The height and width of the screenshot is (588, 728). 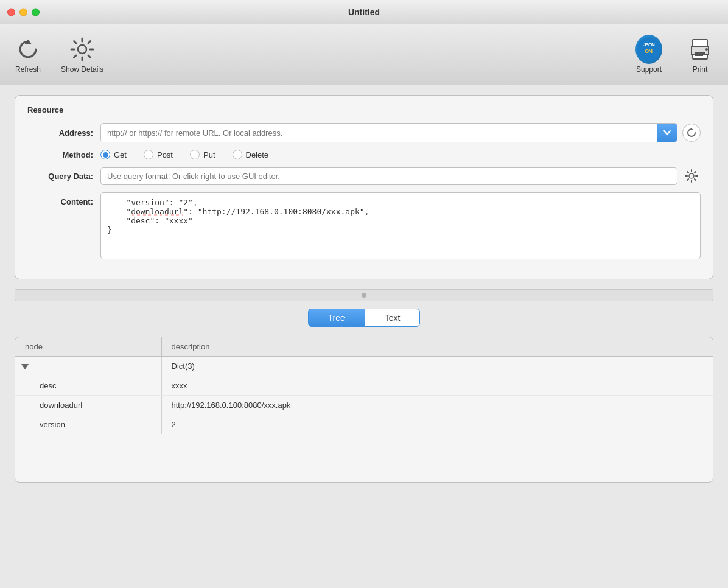 What do you see at coordinates (82, 69) in the screenshot?
I see `show-details-label: Show Details` at bounding box center [82, 69].